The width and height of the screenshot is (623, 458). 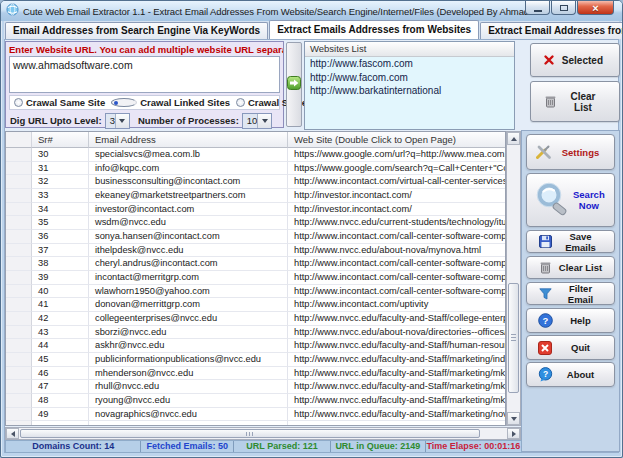 I want to click on vertical-scroll-thumb, so click(x=514, y=338).